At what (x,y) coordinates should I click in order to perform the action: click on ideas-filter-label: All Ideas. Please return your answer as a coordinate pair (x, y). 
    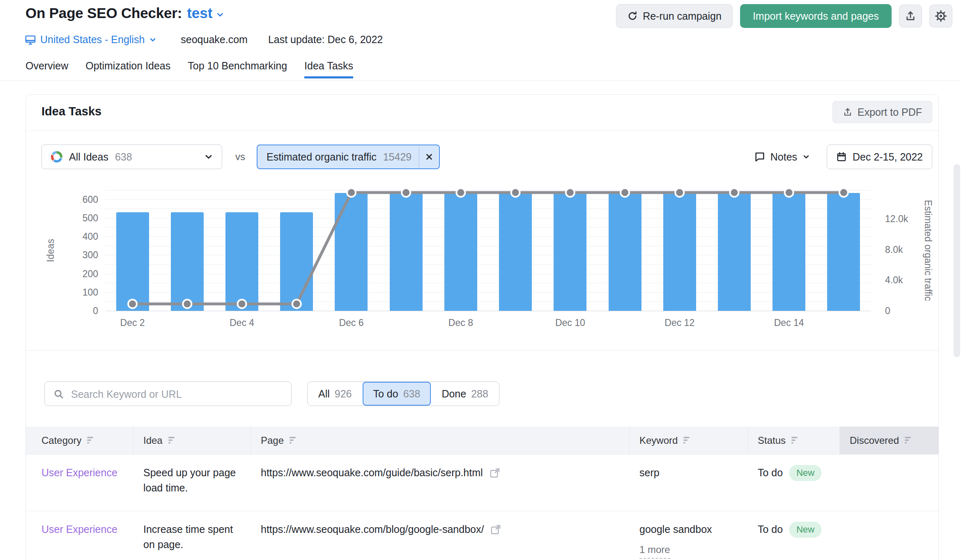
    Looking at the image, I should click on (89, 157).